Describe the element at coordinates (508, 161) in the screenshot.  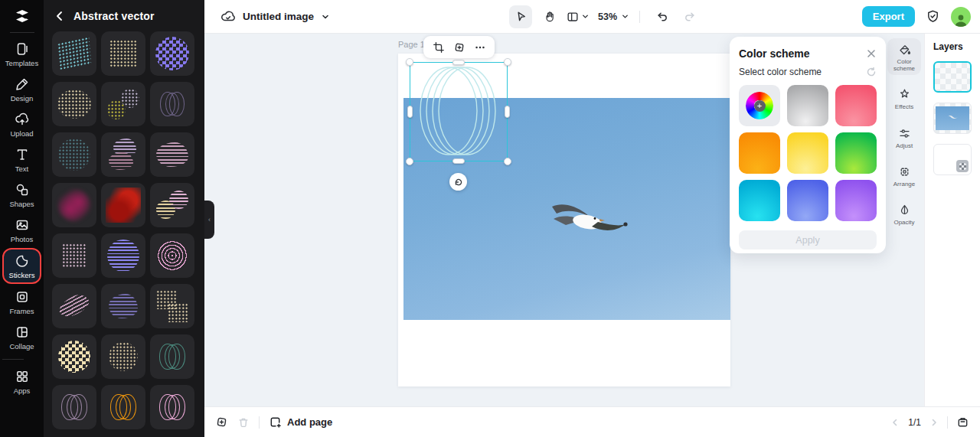
I see `resize-handle-se` at that location.